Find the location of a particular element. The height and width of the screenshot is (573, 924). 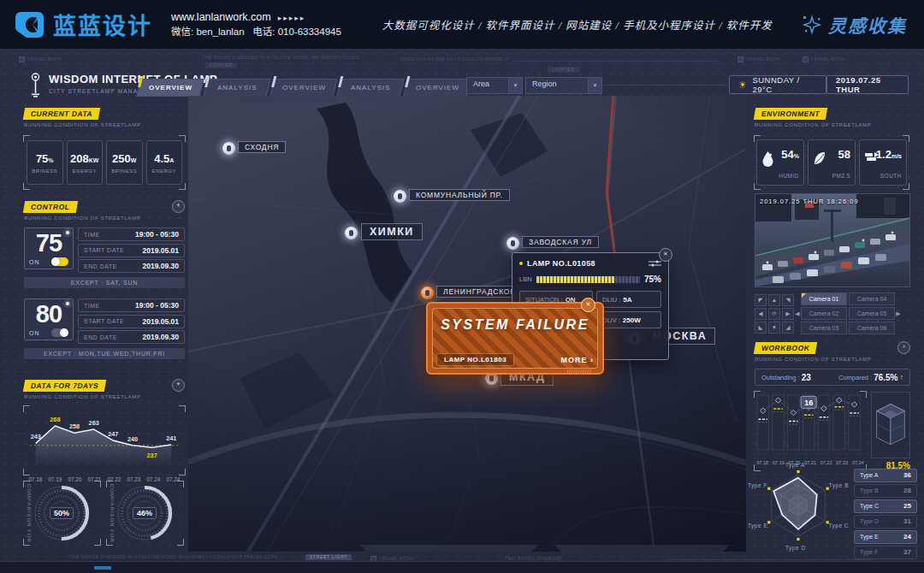

map-label: КОММУНАЛЬНЫЙ ПР. is located at coordinates (459, 195).